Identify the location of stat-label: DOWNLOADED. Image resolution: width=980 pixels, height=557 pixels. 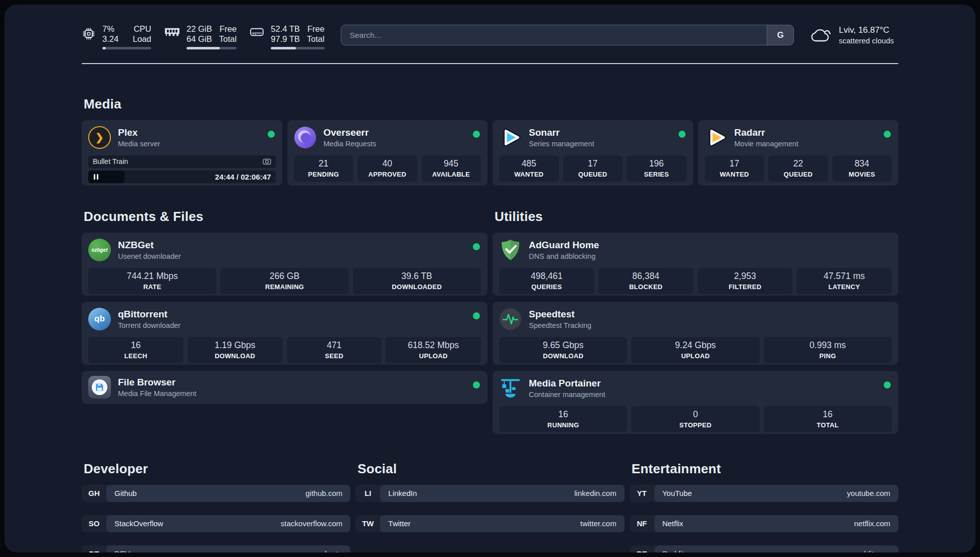
(416, 287).